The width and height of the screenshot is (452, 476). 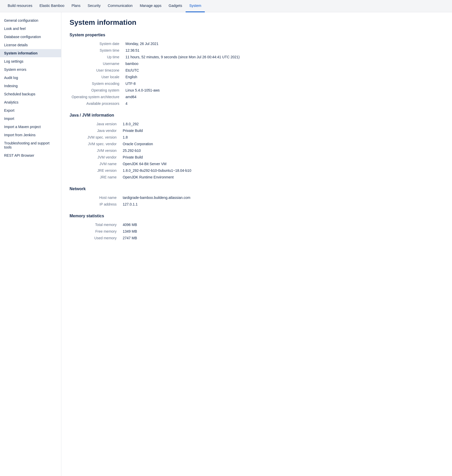 What do you see at coordinates (95, 124) in the screenshot?
I see `row-label: Java version` at bounding box center [95, 124].